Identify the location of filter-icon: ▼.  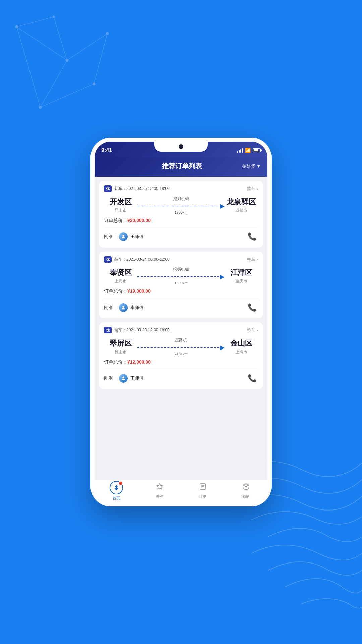
(259, 166).